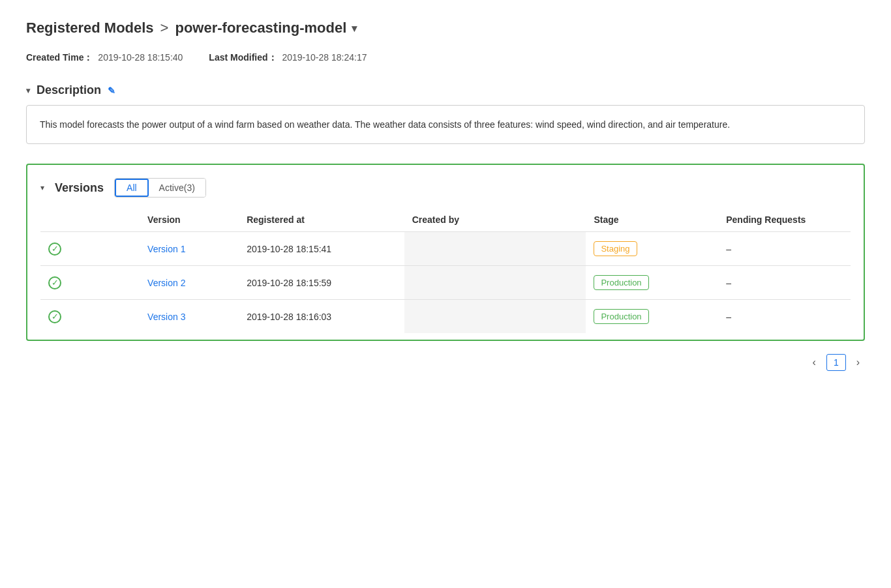 The height and width of the screenshot is (588, 891). Describe the element at coordinates (166, 249) in the screenshot. I see `version-link: Version 1` at that location.